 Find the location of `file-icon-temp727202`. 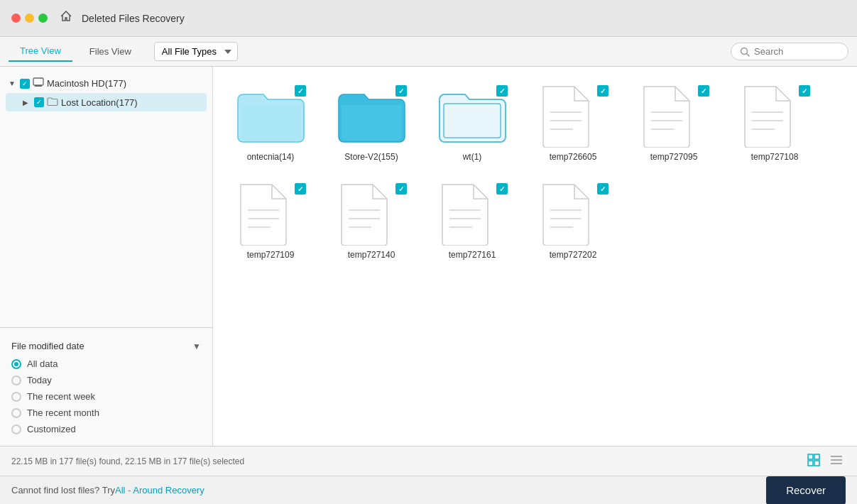

file-icon-temp727202 is located at coordinates (573, 214).